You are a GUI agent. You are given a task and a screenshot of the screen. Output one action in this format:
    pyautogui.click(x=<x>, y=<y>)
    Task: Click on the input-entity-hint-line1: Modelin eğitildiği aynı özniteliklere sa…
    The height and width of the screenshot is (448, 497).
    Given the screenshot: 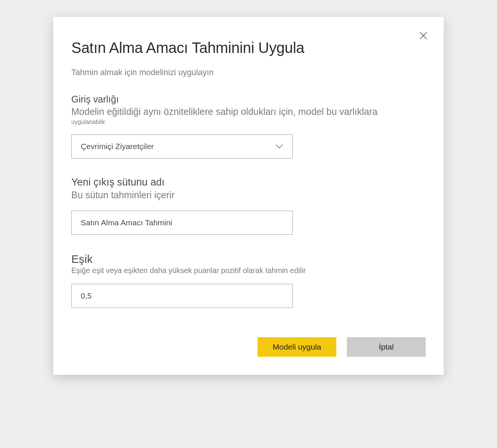 What is the action you would take?
    pyautogui.click(x=248, y=112)
    